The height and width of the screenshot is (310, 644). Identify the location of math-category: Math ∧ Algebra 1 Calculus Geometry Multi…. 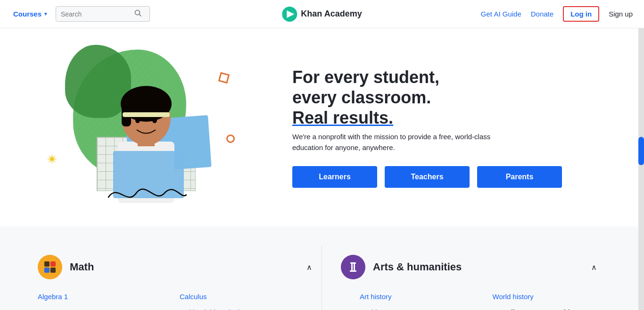
(180, 277).